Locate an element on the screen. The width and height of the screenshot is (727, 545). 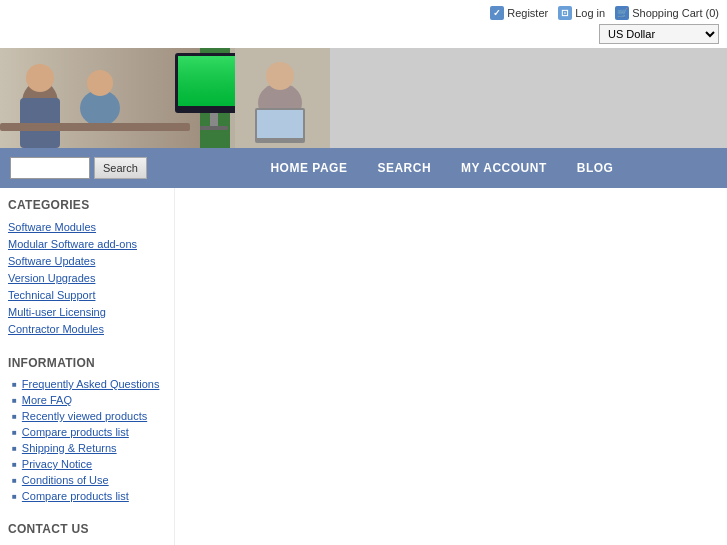
banner-svg is located at coordinates (165, 98).